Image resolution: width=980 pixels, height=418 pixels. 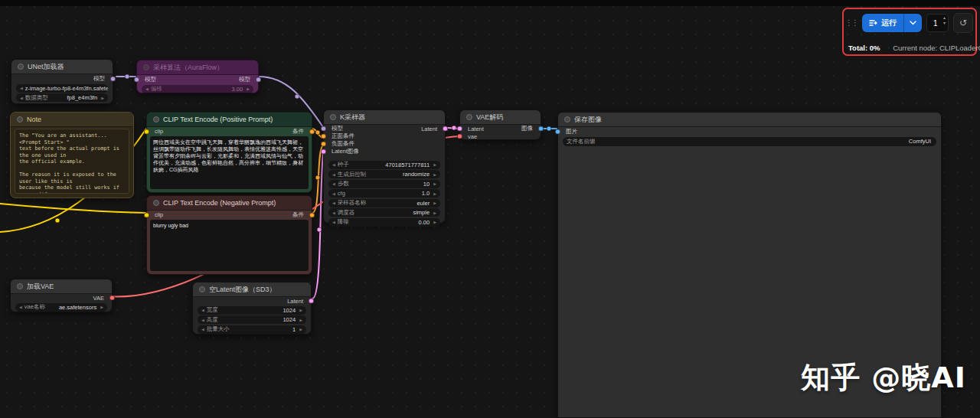 I want to click on node-note: Note The "You are an assistant... <Promp…, so click(x=72, y=155).